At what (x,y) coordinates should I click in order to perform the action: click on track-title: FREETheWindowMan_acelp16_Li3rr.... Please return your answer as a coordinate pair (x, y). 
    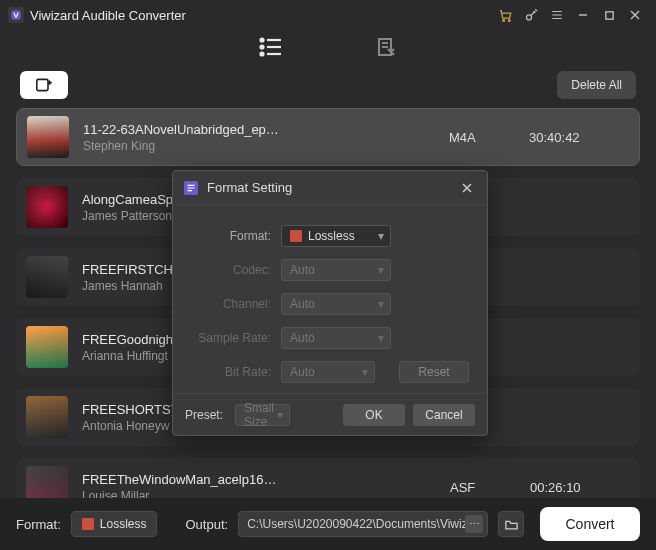
    Looking at the image, I should click on (182, 480).